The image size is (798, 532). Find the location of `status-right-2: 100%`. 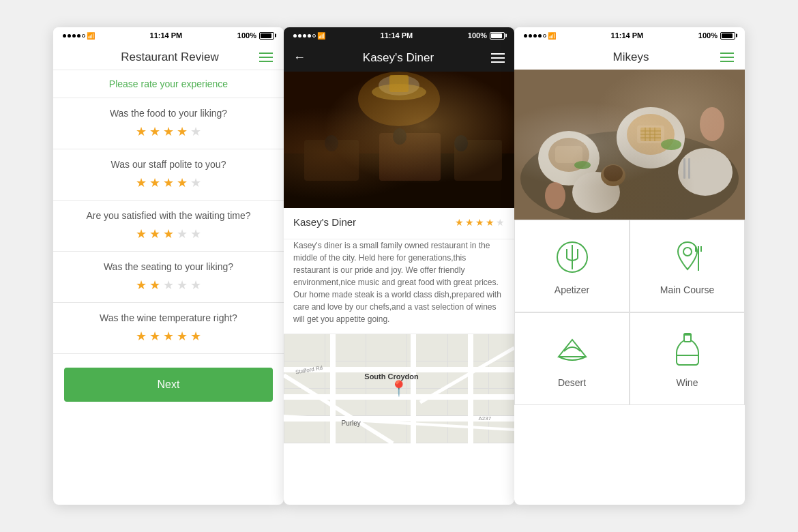

status-right-2: 100% is located at coordinates (486, 35).